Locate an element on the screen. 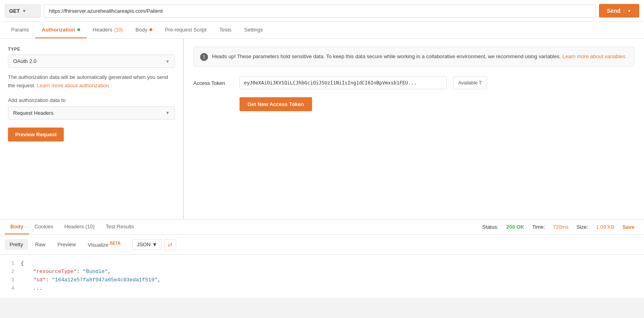  add-data-label: Add authorization data to is located at coordinates (92, 100).